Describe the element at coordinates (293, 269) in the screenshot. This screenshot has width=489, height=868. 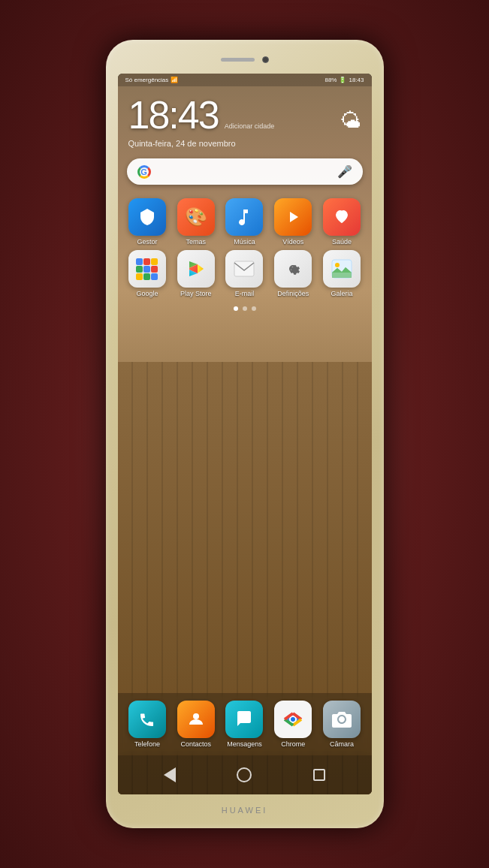
I see `definicoes-icon` at that location.